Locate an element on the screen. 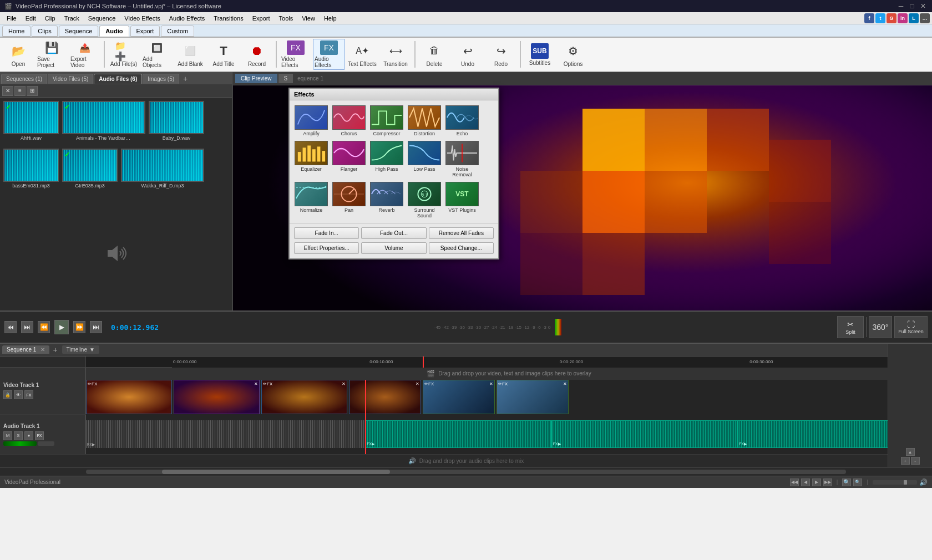 This screenshot has height=560, width=932. google-icon: G is located at coordinates (892, 18).